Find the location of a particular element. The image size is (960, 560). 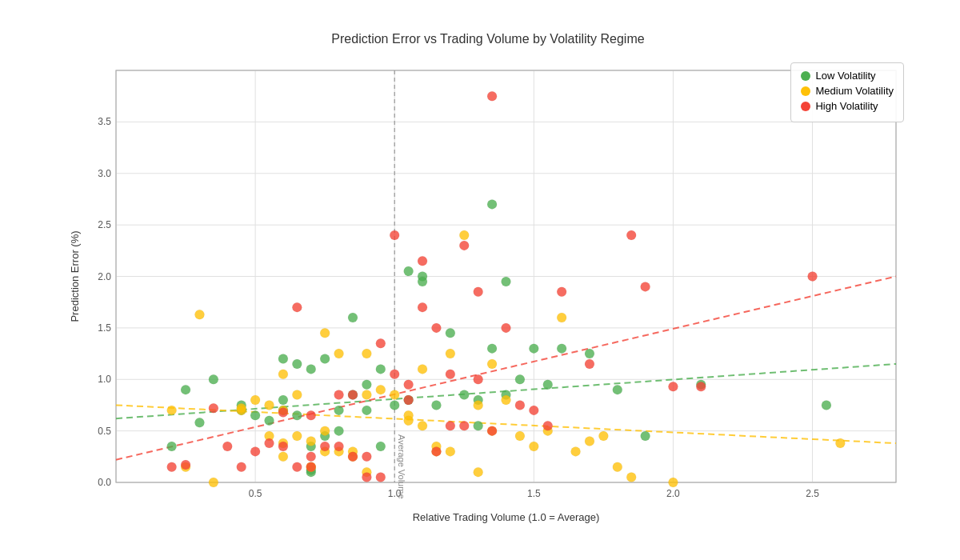

legend-dot-high is located at coordinates (806, 106).